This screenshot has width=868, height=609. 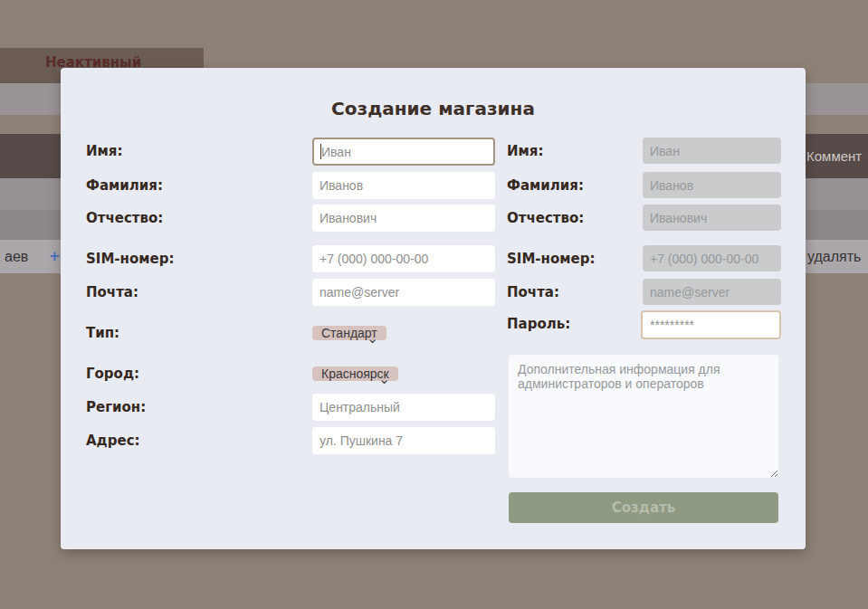 What do you see at coordinates (550, 259) in the screenshot?
I see `account-sim-label: SIM-номер:` at bounding box center [550, 259].